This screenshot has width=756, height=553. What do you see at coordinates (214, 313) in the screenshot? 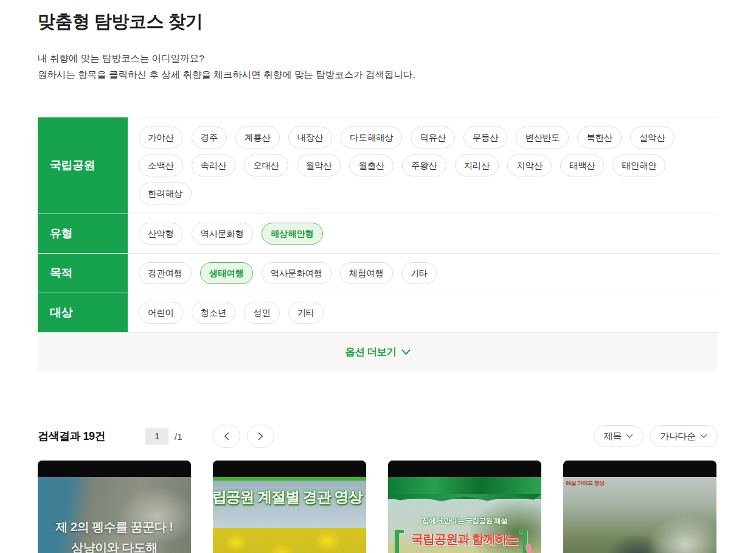
I see `filter-chip: 청소년` at bounding box center [214, 313].